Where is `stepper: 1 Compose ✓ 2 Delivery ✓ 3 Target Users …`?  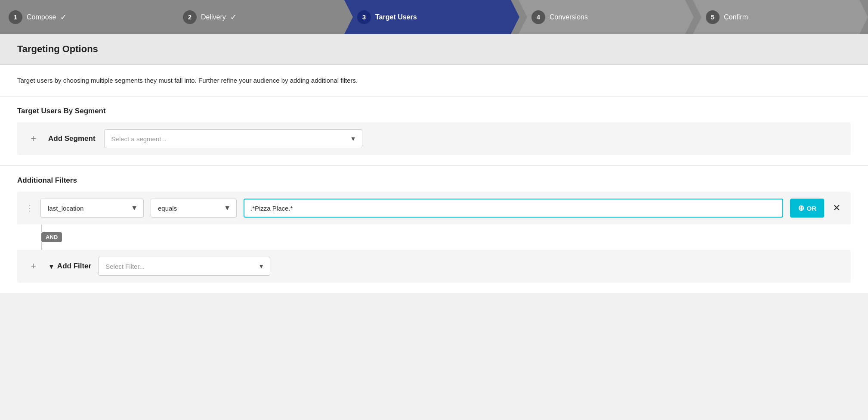
stepper: 1 Compose ✓ 2 Delivery ✓ 3 Target Users … is located at coordinates (434, 17).